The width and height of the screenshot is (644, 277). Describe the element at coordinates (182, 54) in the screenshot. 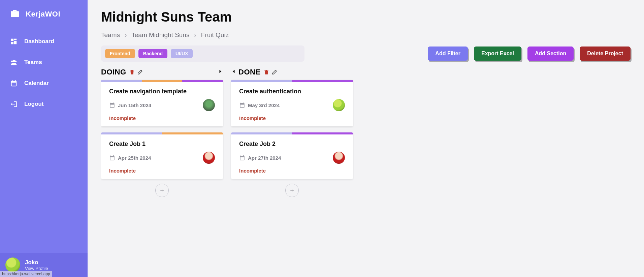

I see `filter-chip-uiux: UI/UX` at that location.